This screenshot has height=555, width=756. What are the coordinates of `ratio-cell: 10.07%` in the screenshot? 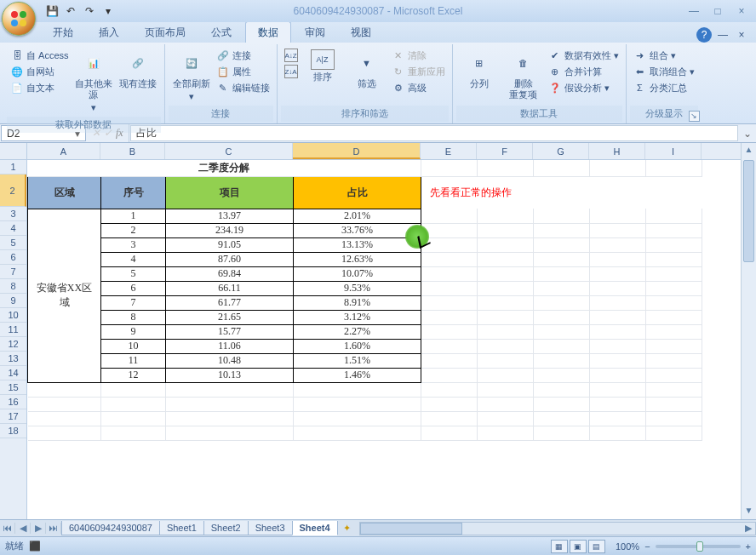 It's located at (358, 274).